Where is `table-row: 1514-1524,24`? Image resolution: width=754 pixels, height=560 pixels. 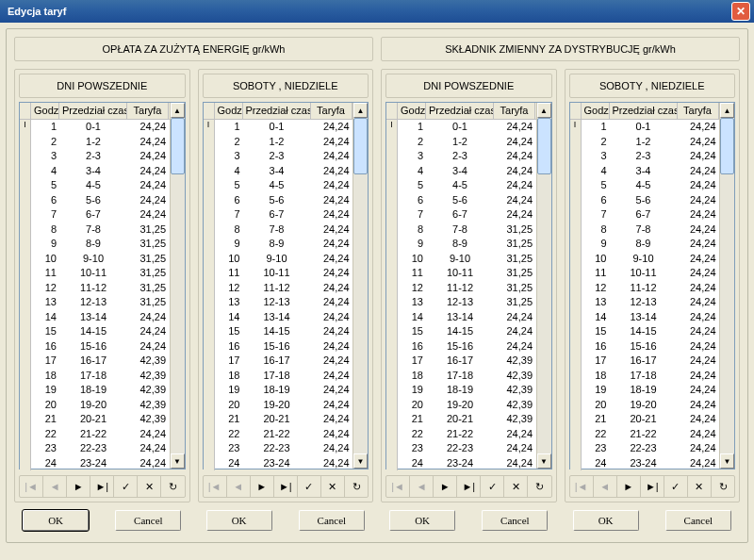
table-row: 1514-1524,24 is located at coordinates (645, 332).